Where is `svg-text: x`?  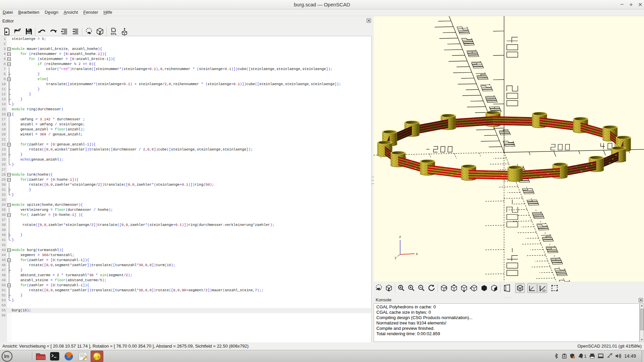 svg-text: x is located at coordinates (417, 254).